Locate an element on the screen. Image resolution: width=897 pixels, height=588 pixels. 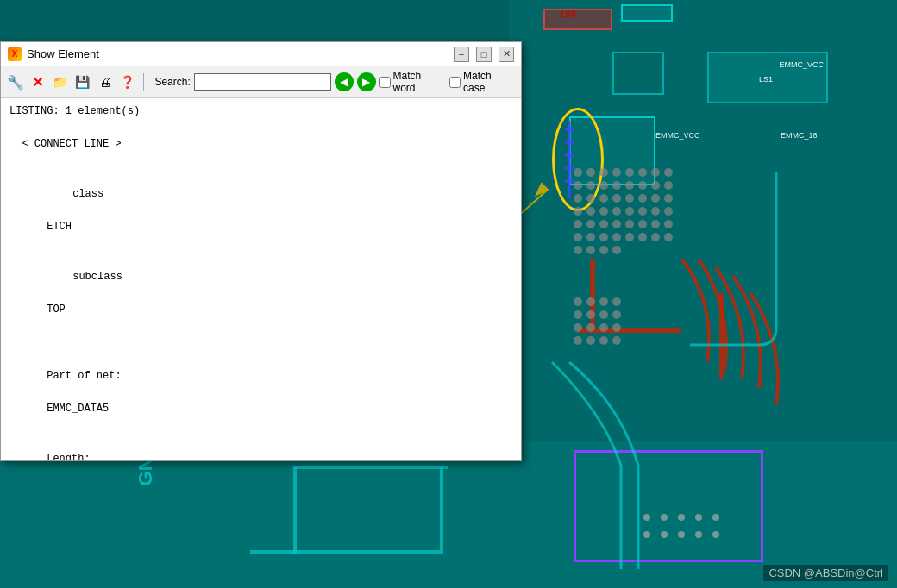
watermark: CSDN @ABSDin@Ctrl is located at coordinates (826, 572).